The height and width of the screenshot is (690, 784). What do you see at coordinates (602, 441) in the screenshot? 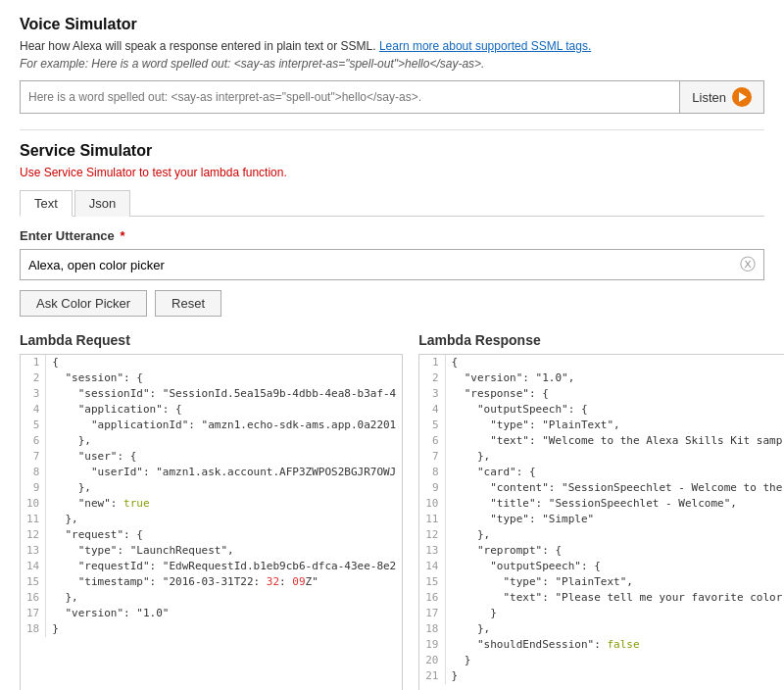
I see `table-row: 6 "text": "Welcome to the Alexa Skills K…` at bounding box center [602, 441].